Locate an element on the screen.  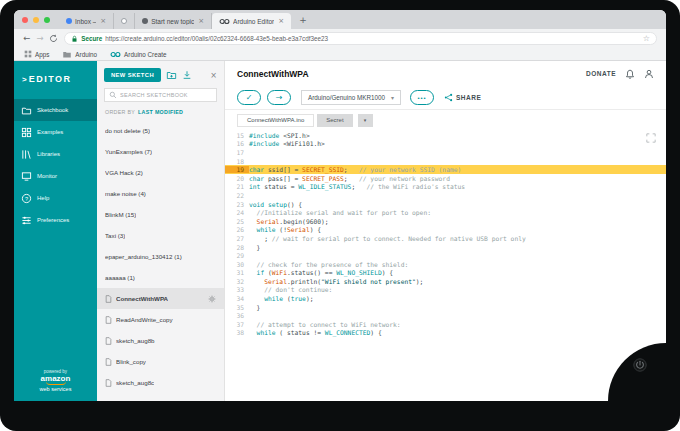
fullscreen-icon is located at coordinates (651, 138).